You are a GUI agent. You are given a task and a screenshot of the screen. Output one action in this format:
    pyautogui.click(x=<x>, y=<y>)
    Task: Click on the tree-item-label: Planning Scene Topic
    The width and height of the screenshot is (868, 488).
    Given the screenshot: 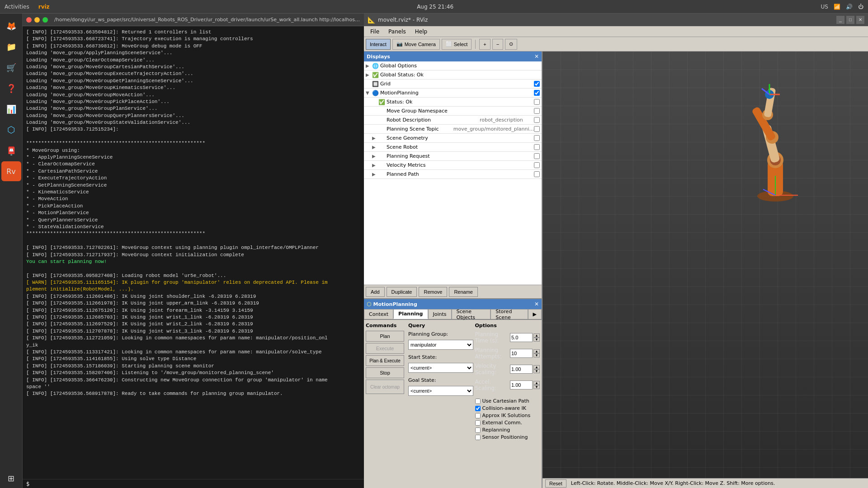 What is the action you would take?
    pyautogui.click(x=420, y=129)
    